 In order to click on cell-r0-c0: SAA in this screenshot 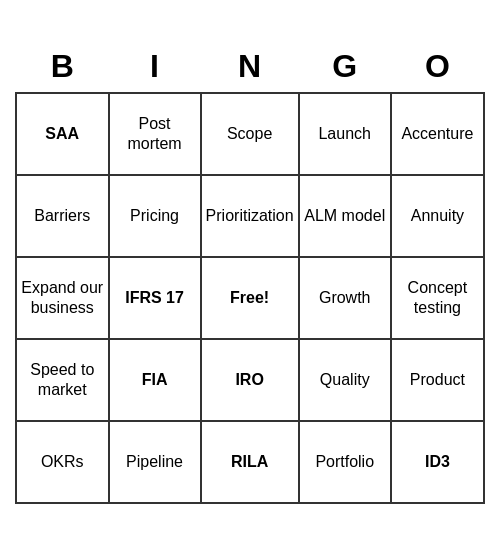, I will do `click(62, 134)`.